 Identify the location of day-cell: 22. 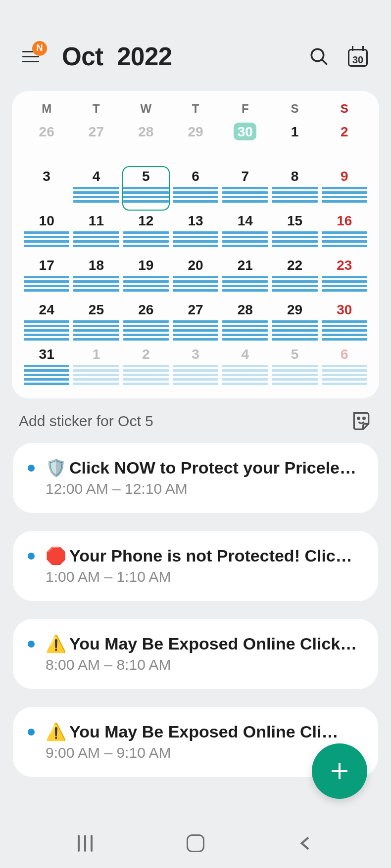
(294, 278).